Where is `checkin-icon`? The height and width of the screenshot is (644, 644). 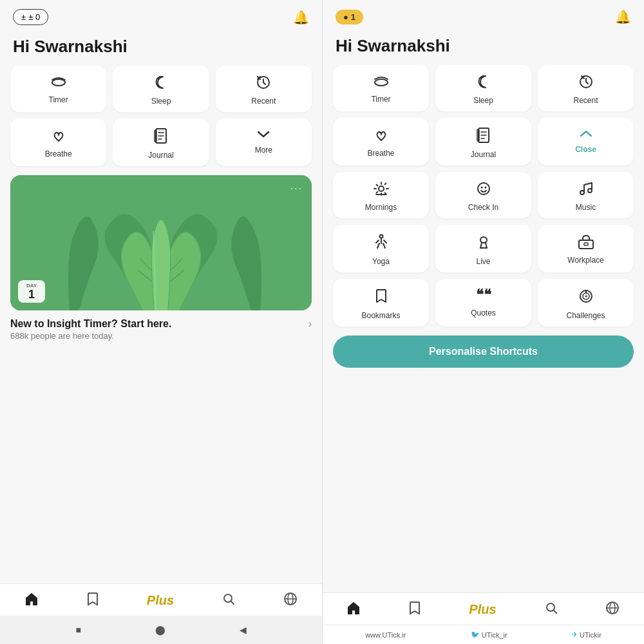 checkin-icon is located at coordinates (484, 190).